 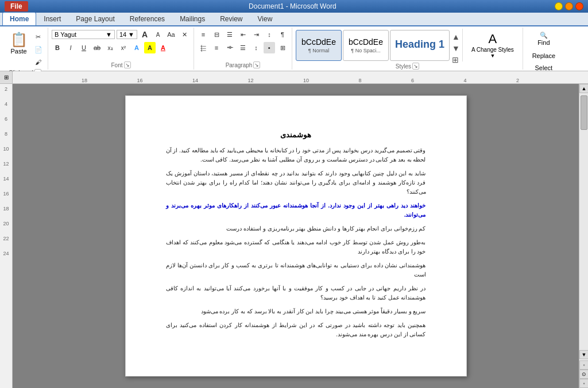 I want to click on horizontal-ruler: 18 16 14 12 10 8 6 4 2, so click(x=300, y=77).